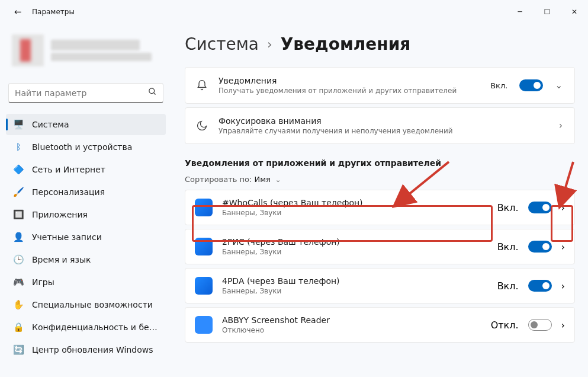 The width and height of the screenshot is (588, 377). What do you see at coordinates (92, 350) in the screenshot?
I see `sidebar-item-label: Центр обновления Windows` at bounding box center [92, 350].